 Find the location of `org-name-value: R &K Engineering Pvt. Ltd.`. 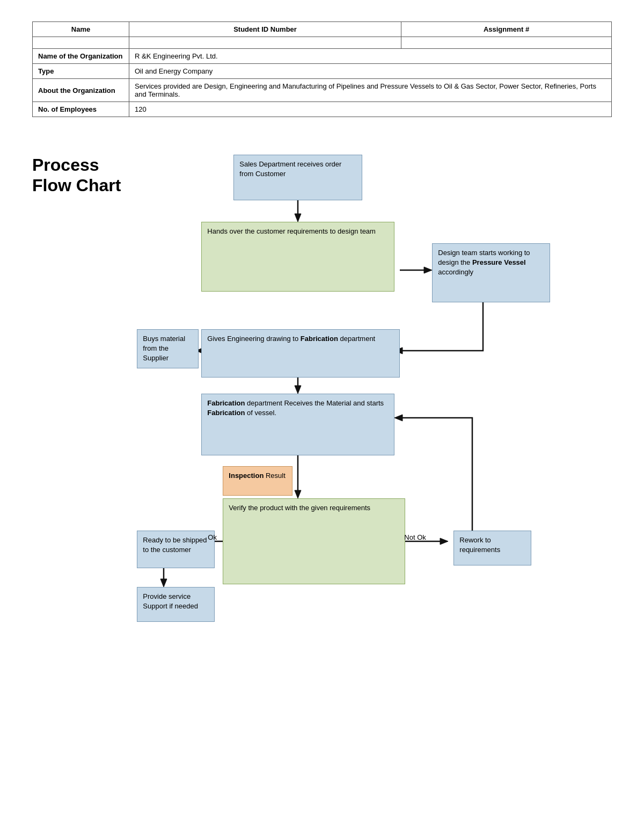

org-name-value: R &K Engineering Pvt. Ltd. is located at coordinates (370, 56).